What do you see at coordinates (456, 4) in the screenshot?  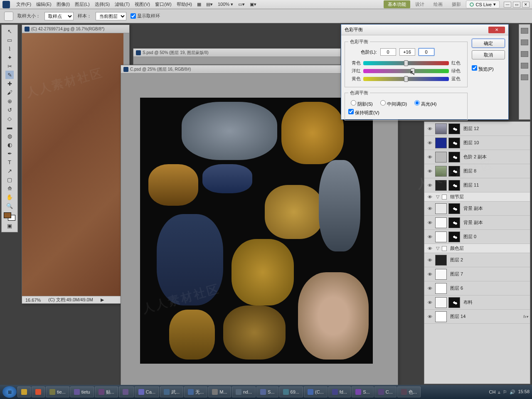 I see `workspace-photography: 摄影` at bounding box center [456, 4].